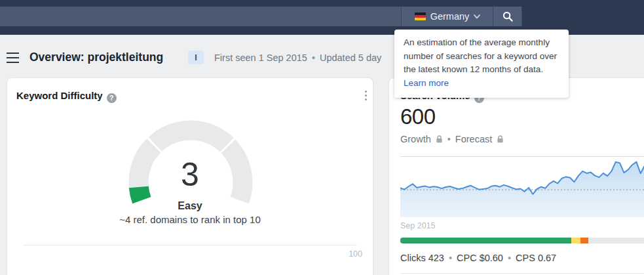 Image resolution: width=644 pixels, height=275 pixels. I want to click on germany-flag-icon, so click(421, 16).